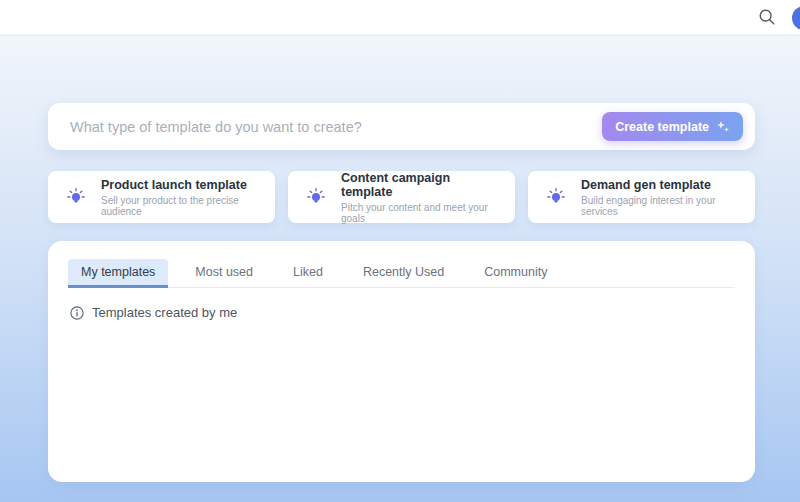 The height and width of the screenshot is (502, 800). I want to click on sparkles-icon, so click(723, 127).